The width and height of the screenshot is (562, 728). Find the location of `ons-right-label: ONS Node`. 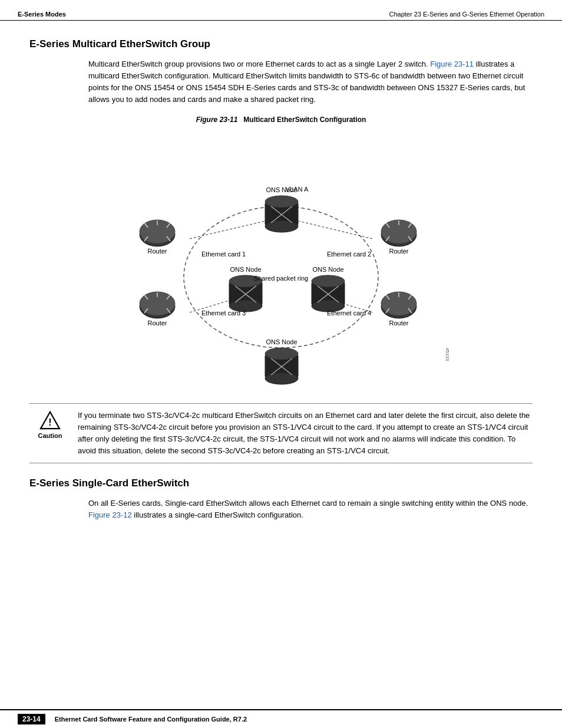

ons-right-label: ONS Node is located at coordinates (328, 269).